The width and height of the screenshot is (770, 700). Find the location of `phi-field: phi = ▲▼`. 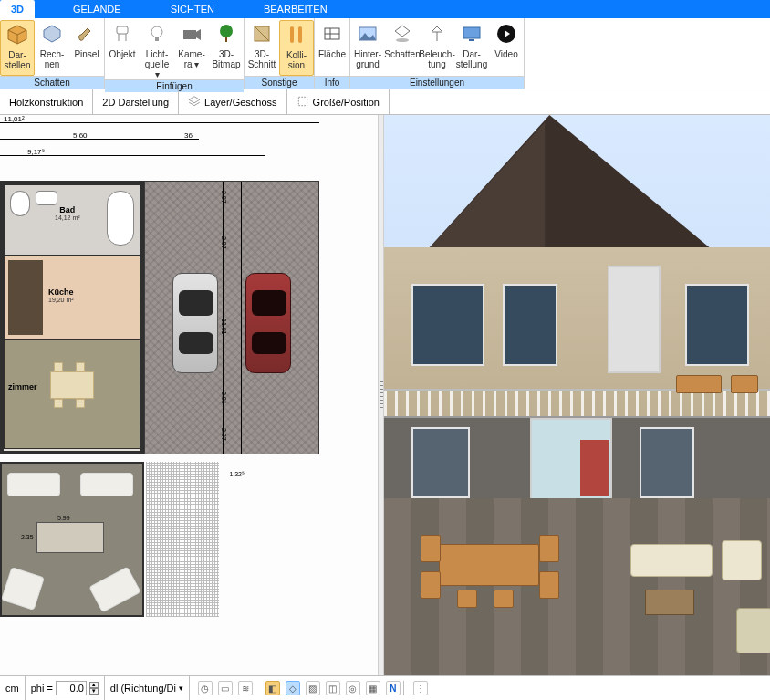

phi-field: phi = ▲▼ is located at coordinates (66, 688).